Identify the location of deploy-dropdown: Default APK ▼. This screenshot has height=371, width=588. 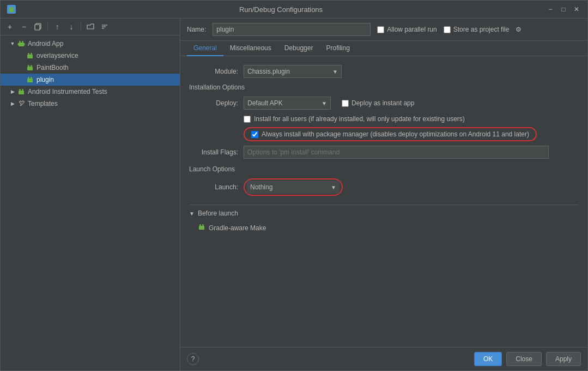
(287, 103).